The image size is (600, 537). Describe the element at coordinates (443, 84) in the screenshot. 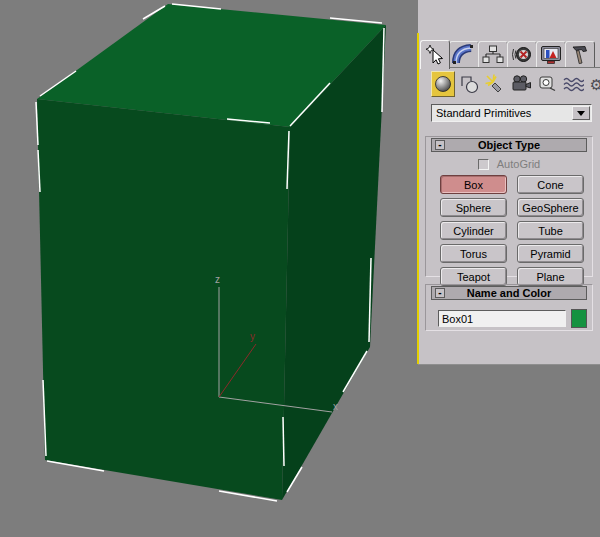

I see `category-geometry` at that location.